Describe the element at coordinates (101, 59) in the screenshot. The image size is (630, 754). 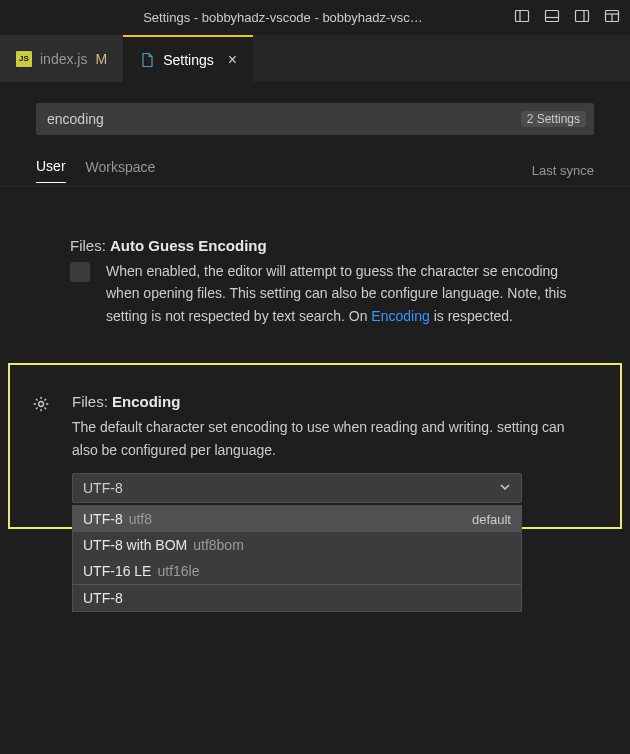
I see `modified-indicator: M` at that location.